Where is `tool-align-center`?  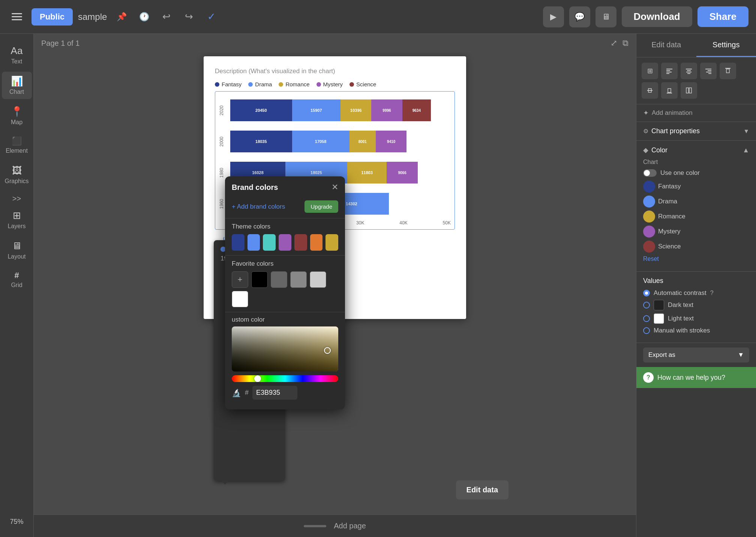
tool-align-center is located at coordinates (689, 71).